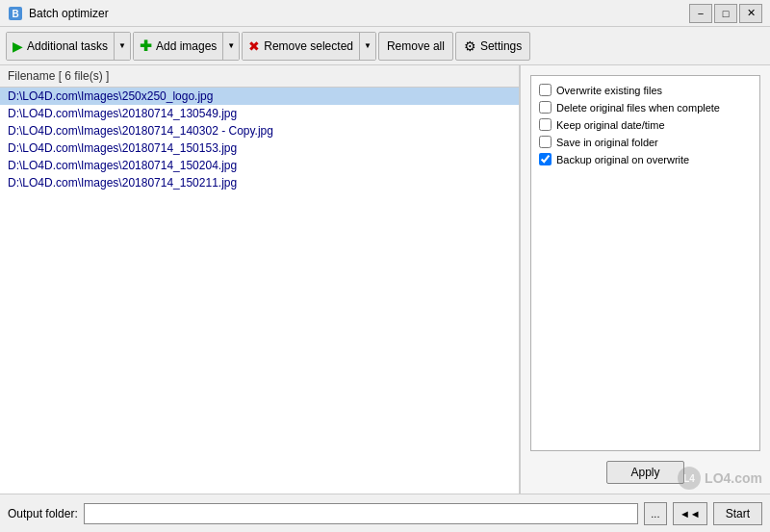 This screenshot has height=532, width=770. What do you see at coordinates (368, 46) in the screenshot?
I see `remove-selected-arrow: ▼` at bounding box center [368, 46].